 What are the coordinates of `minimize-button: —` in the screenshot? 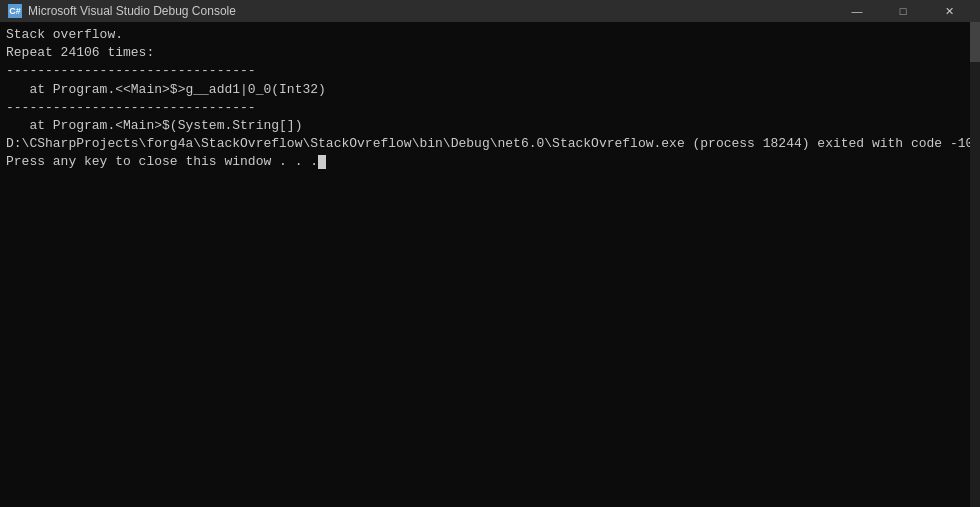 It's located at (857, 11).